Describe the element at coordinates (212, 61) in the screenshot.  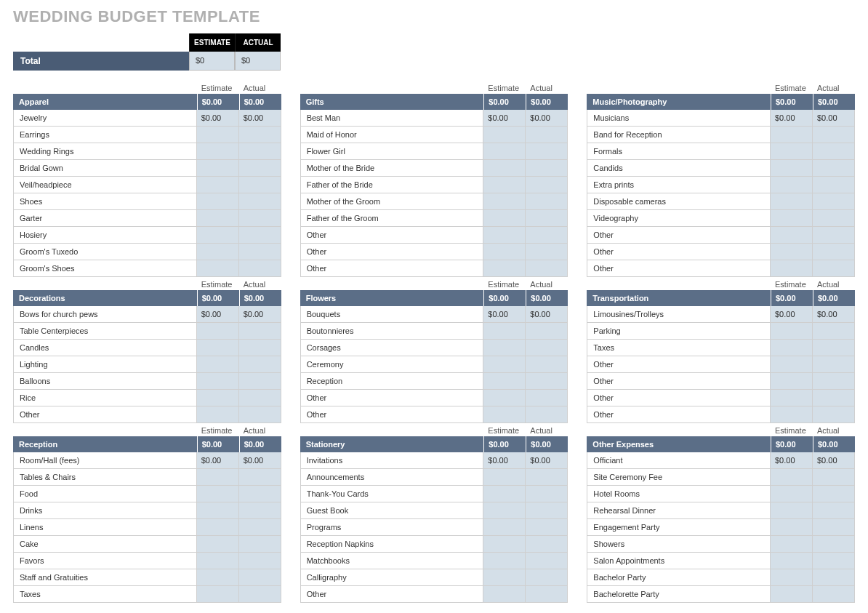
I see `totals-estimate-value: $0` at that location.